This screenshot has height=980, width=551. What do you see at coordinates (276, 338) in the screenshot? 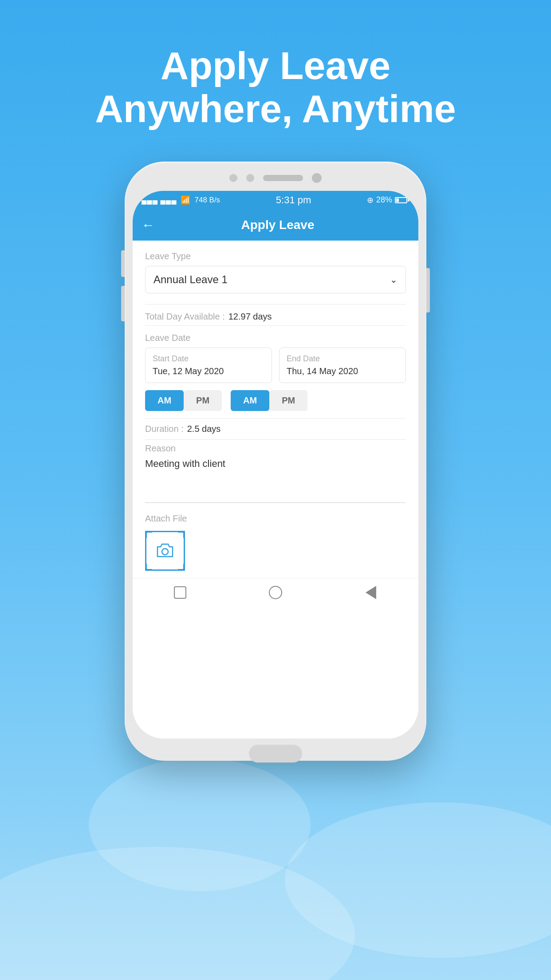
I see `leave-date-label: Leave Date` at bounding box center [276, 338].